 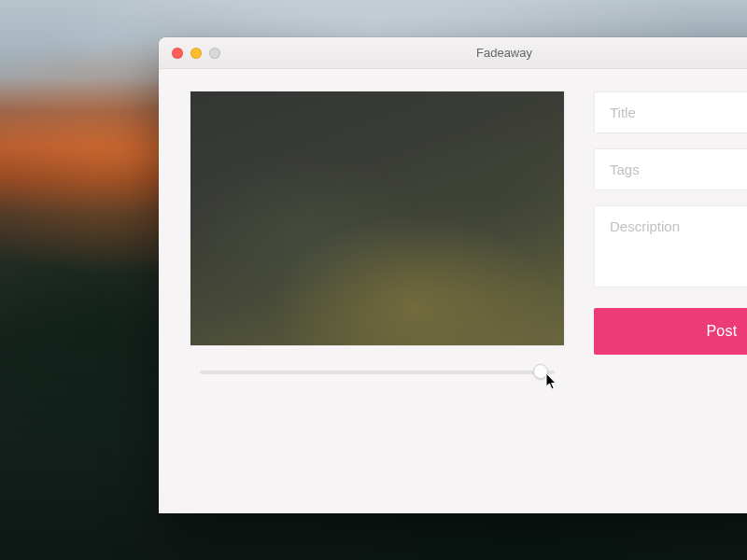 What do you see at coordinates (453, 52) in the screenshot?
I see `window-title: Fadeaway` at bounding box center [453, 52].